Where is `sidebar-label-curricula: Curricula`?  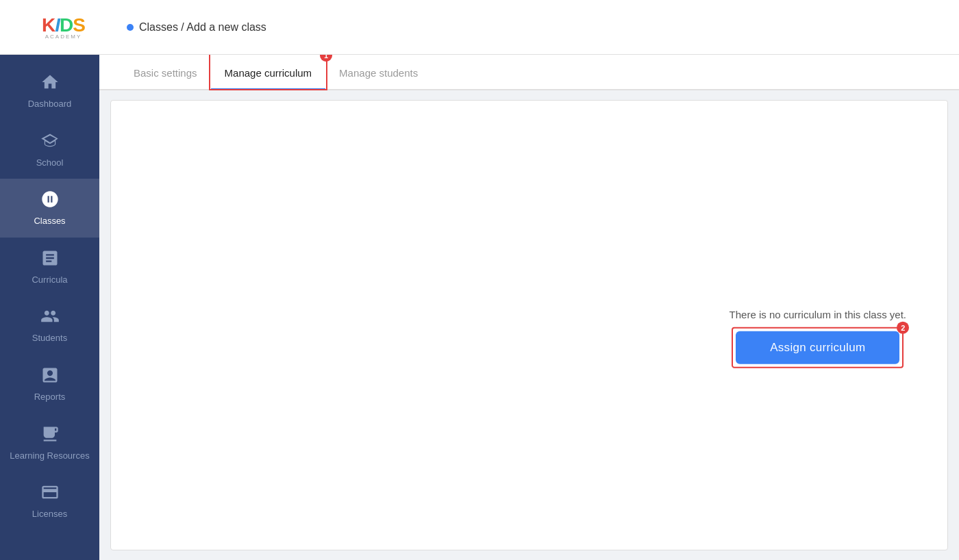 sidebar-label-curricula: Curricula is located at coordinates (49, 280).